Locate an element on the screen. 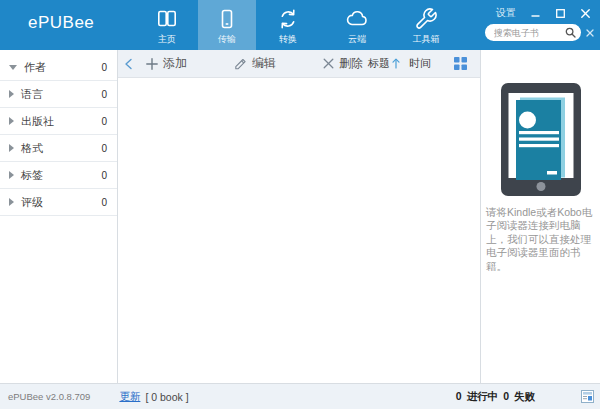 The image size is (600, 409). version-text: ePUBee v2.0.8.709 is located at coordinates (49, 396).